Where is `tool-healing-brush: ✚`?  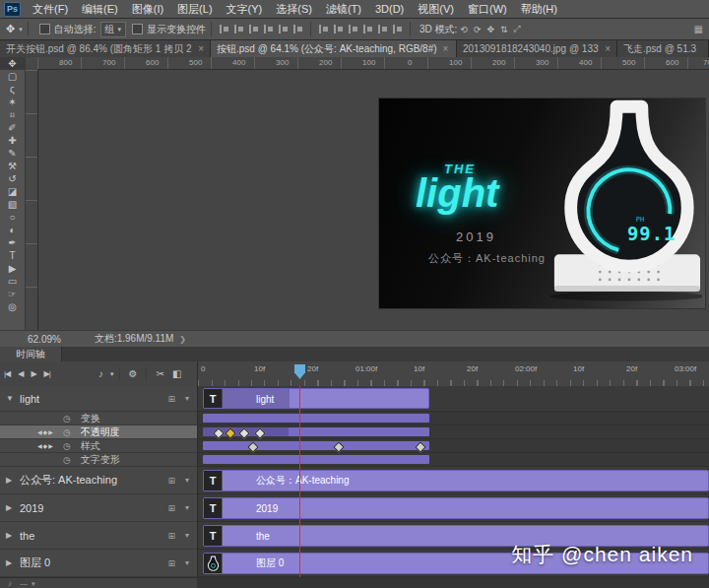
tool-healing-brush: ✚ is located at coordinates (12, 140).